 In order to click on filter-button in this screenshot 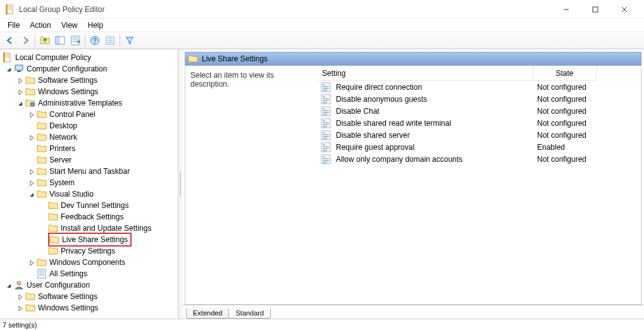, I will do `click(130, 40)`.